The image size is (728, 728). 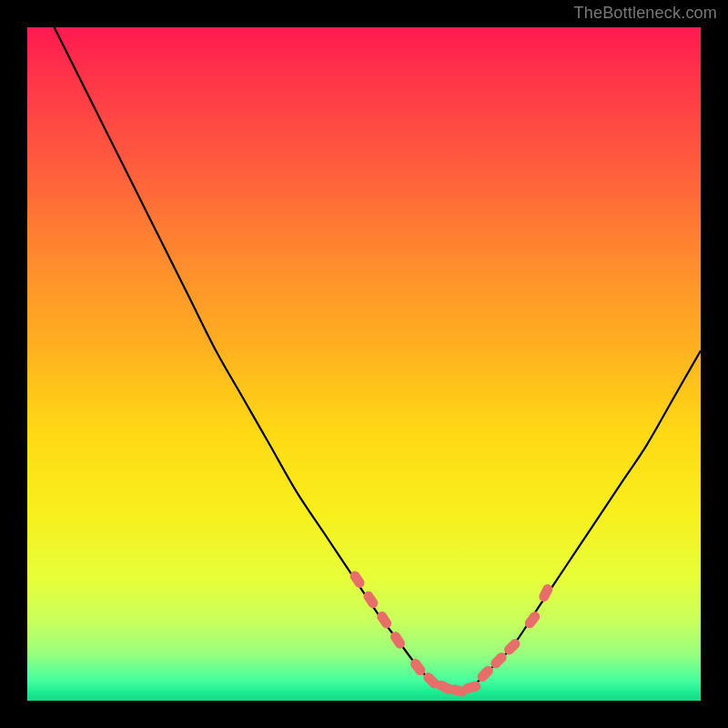 What do you see at coordinates (646, 13) in the screenshot?
I see `watermark: TheBottleneck.com` at bounding box center [646, 13].